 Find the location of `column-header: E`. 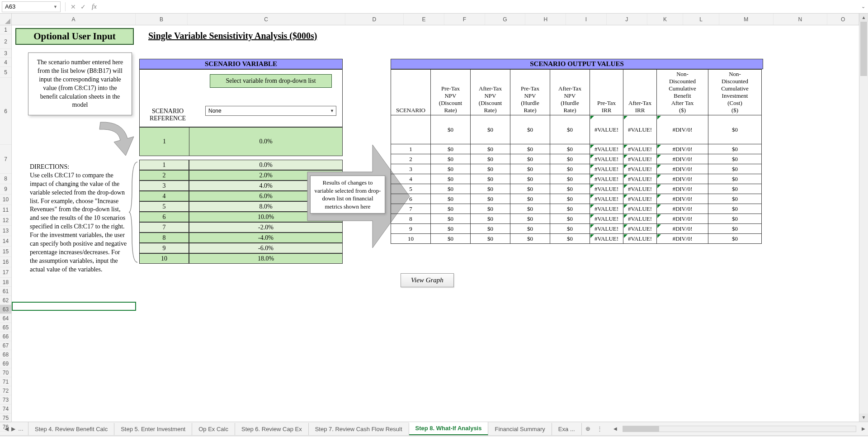

column-header: E is located at coordinates (424, 19).